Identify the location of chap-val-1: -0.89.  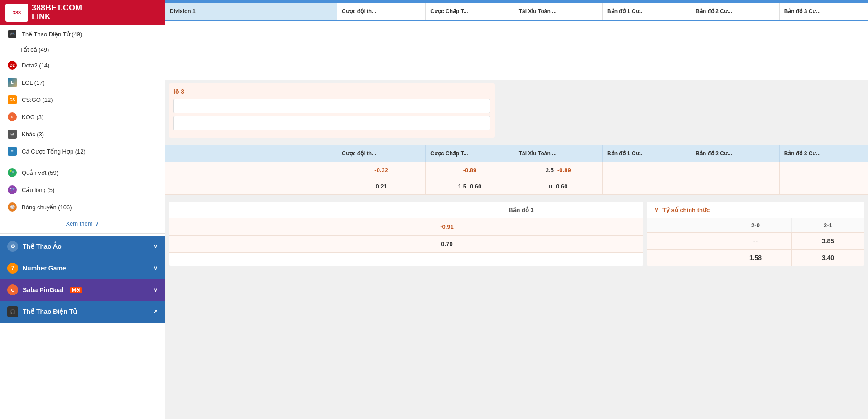
(470, 170).